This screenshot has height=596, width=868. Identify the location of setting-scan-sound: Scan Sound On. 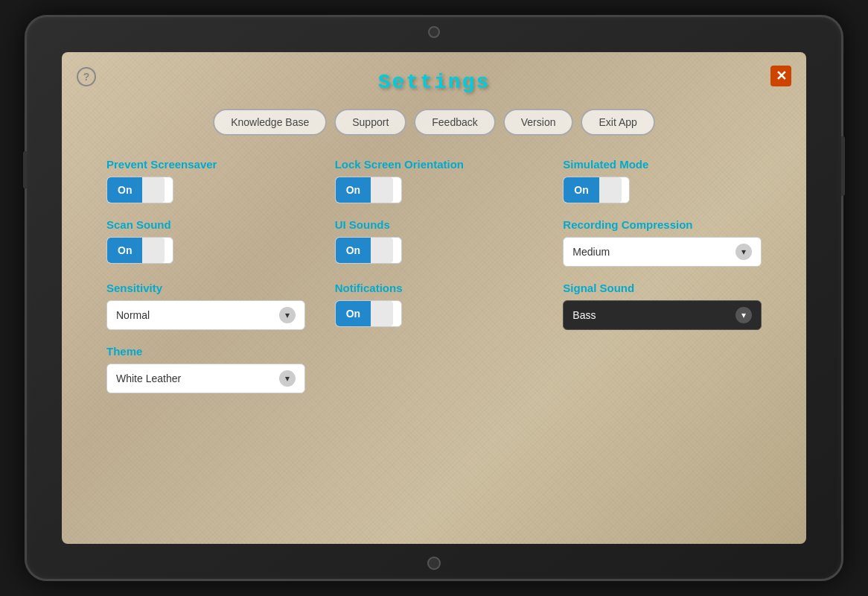
(205, 243).